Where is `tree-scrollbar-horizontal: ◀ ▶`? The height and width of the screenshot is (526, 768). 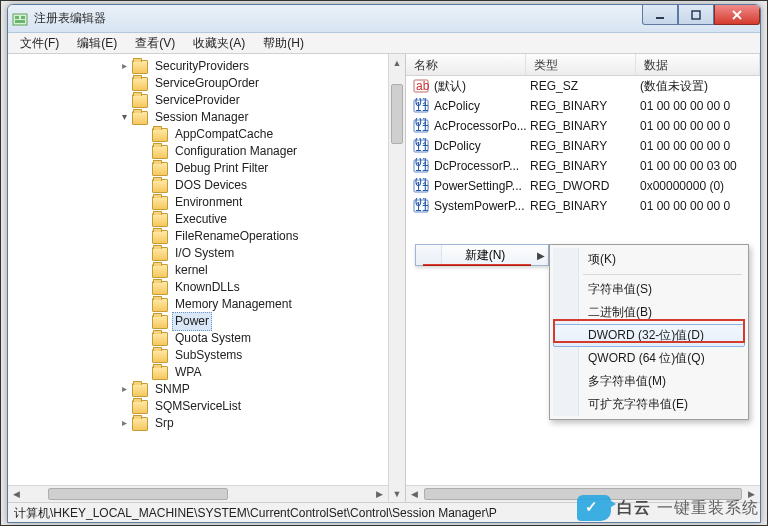
tree-scrollbar-horizontal: ◀ ▶ is located at coordinates (198, 494).